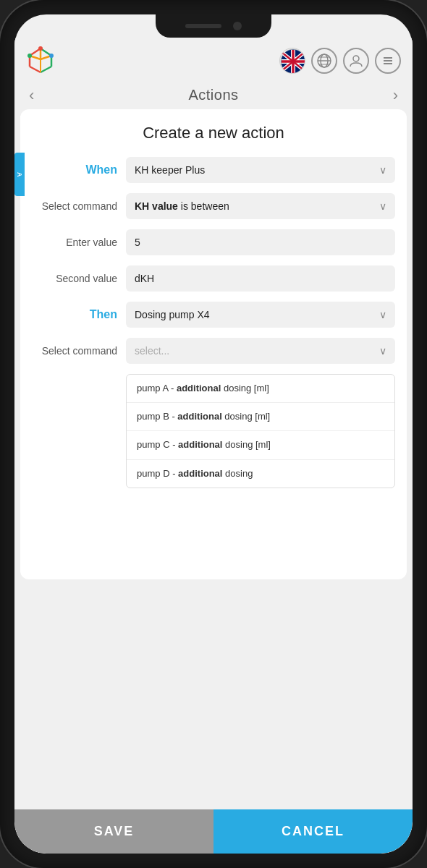  What do you see at coordinates (261, 351) in the screenshot?
I see `then-command-dropdown: select... ∨` at bounding box center [261, 351].